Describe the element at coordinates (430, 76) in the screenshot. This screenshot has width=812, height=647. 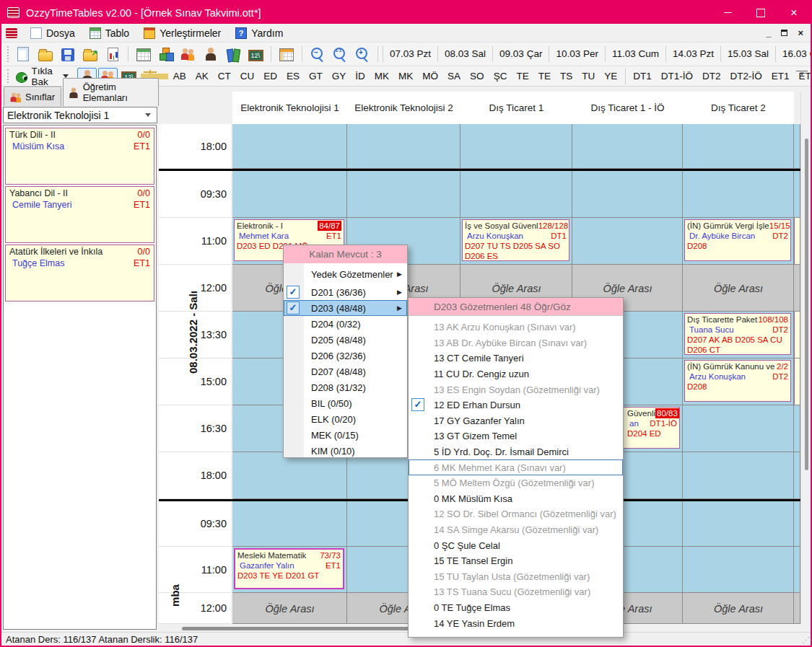
I see `filter-code-button: MÖ` at that location.